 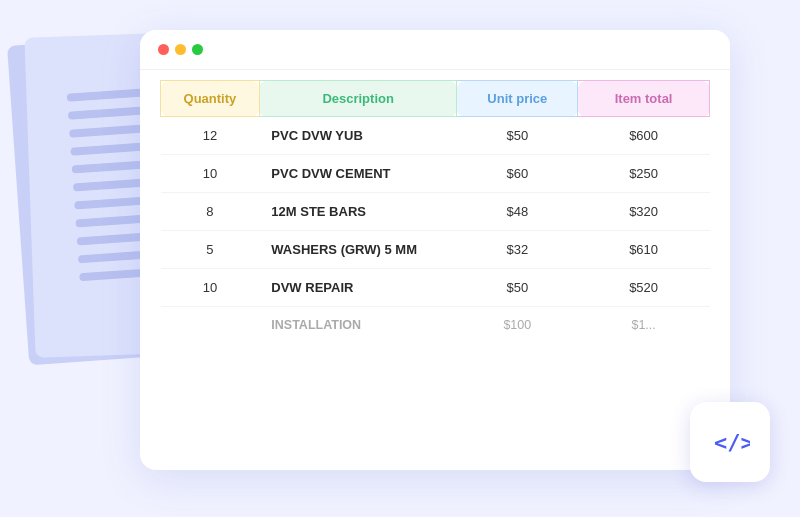 I want to click on col-header-item-total: Item total, so click(x=644, y=99).